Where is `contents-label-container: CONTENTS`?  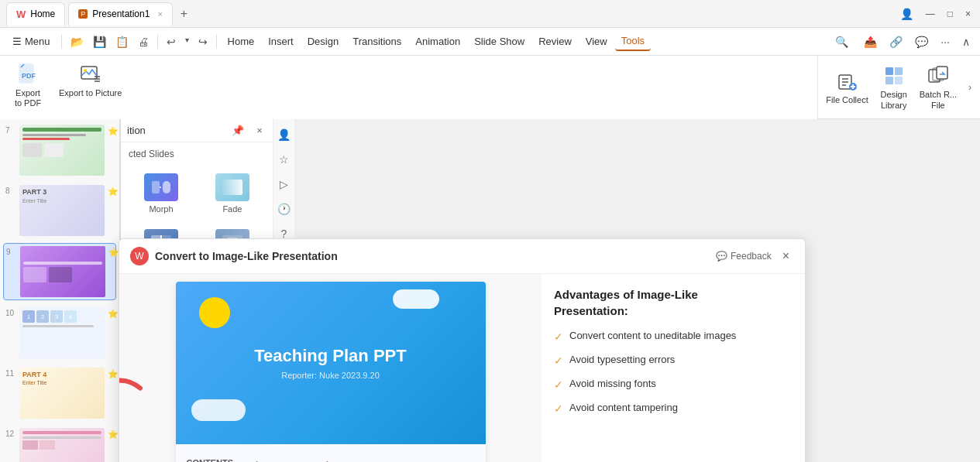
contents-label-container: CONTENTS is located at coordinates (211, 460).